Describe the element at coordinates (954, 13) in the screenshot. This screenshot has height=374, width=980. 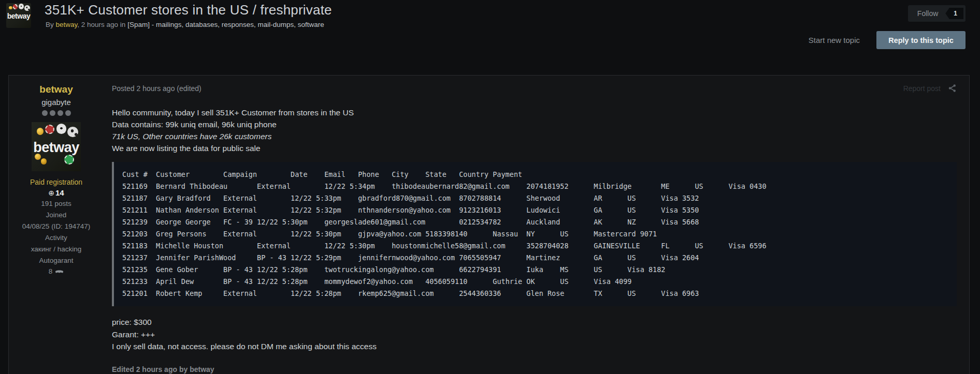
I see `follow-count-badge: 1` at that location.